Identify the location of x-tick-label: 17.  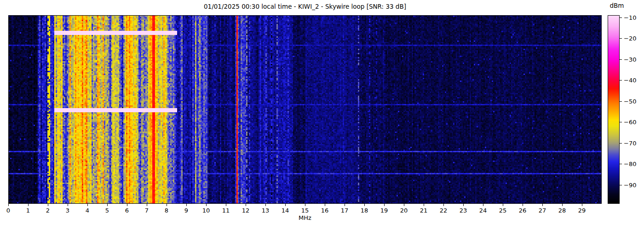
(345, 211).